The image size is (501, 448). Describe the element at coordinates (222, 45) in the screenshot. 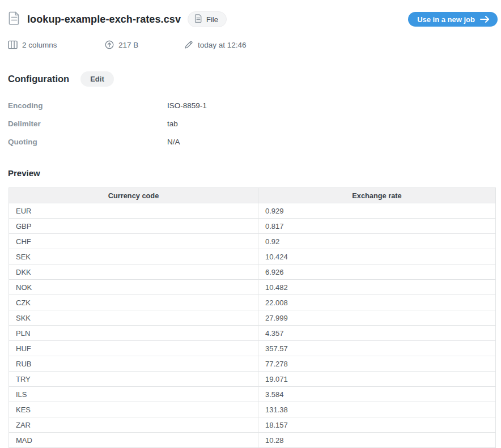

I see `meta-modified-time: today at 12:46` at that location.